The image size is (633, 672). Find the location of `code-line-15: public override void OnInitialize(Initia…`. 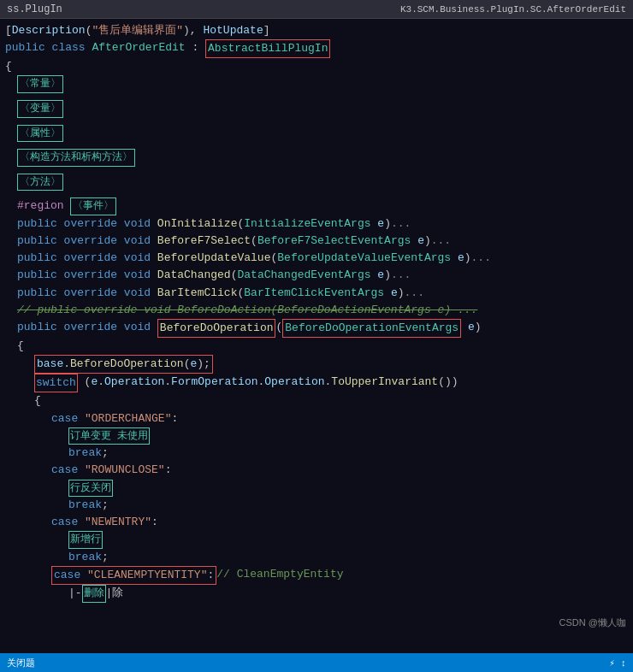

code-line-15: public override void OnInitialize(Initia… is located at coordinates (316, 224).